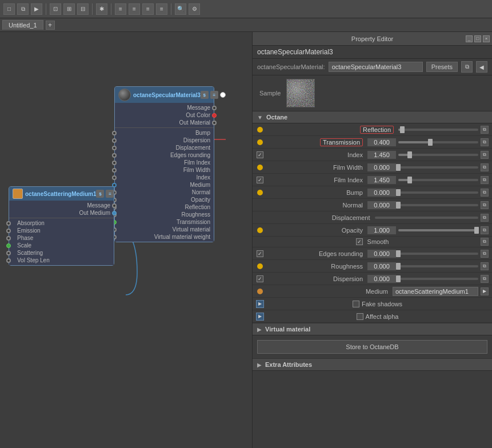  What do you see at coordinates (427, 218) in the screenshot?
I see `prop-slider-displacement` at bounding box center [427, 218].